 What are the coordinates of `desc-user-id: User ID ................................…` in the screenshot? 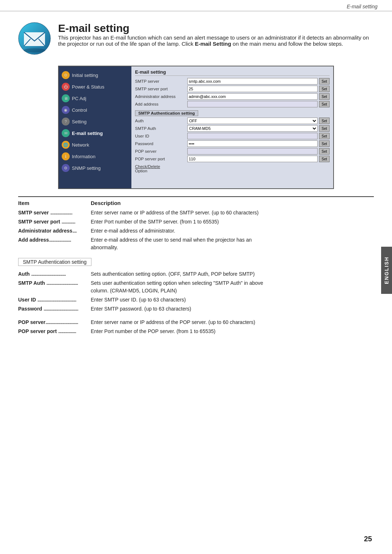 It's located at (196, 300).